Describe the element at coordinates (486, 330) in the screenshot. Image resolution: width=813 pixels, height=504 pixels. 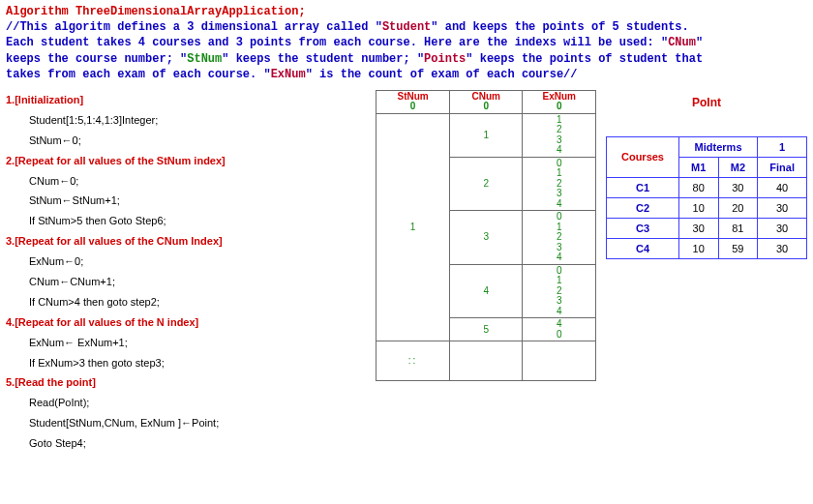
I see `trace-cnum-cell: 5` at that location.